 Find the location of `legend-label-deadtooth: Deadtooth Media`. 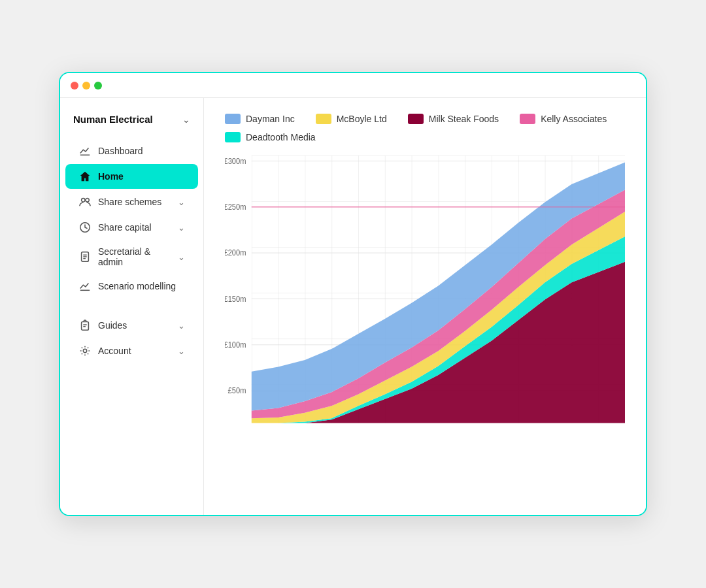

legend-label-deadtooth: Deadtooth Media is located at coordinates (281, 137).